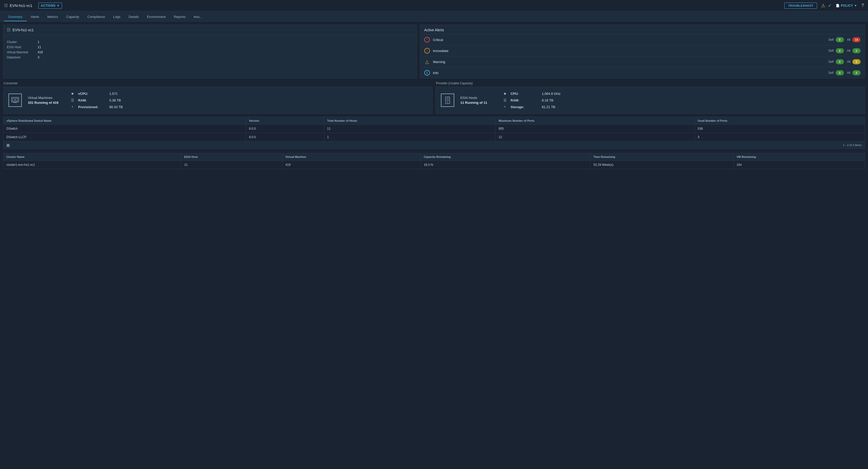  I want to click on critical-name: Critical, so click(631, 40).